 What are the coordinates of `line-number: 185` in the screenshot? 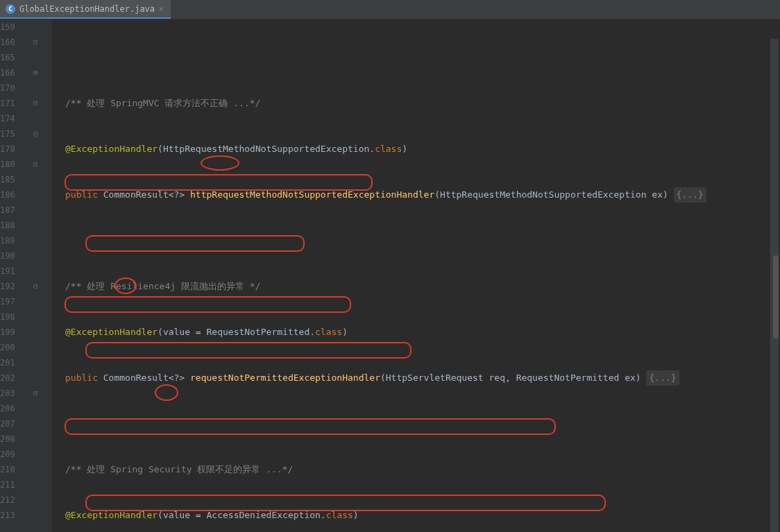 It's located at (13, 180).